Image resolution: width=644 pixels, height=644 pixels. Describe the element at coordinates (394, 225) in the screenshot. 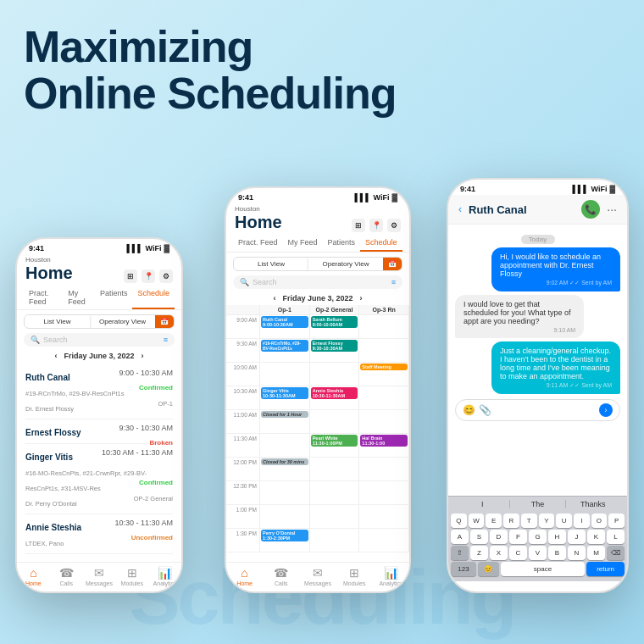

I see `gear-icon-center: ⚙` at that location.